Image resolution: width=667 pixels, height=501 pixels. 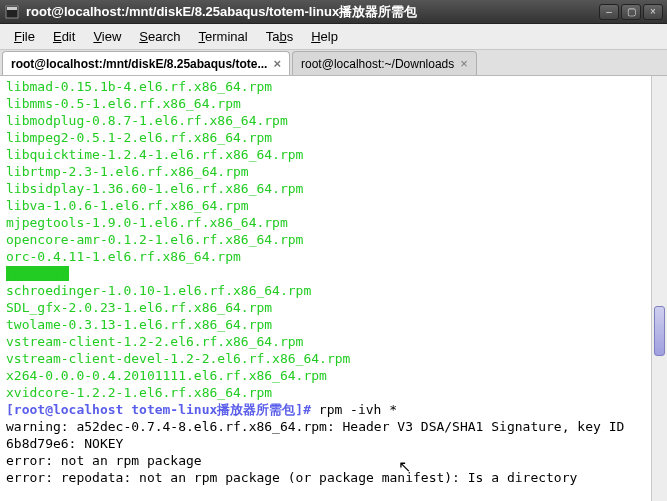 What do you see at coordinates (64, 36) in the screenshot?
I see `menu-edit: Edit` at bounding box center [64, 36].